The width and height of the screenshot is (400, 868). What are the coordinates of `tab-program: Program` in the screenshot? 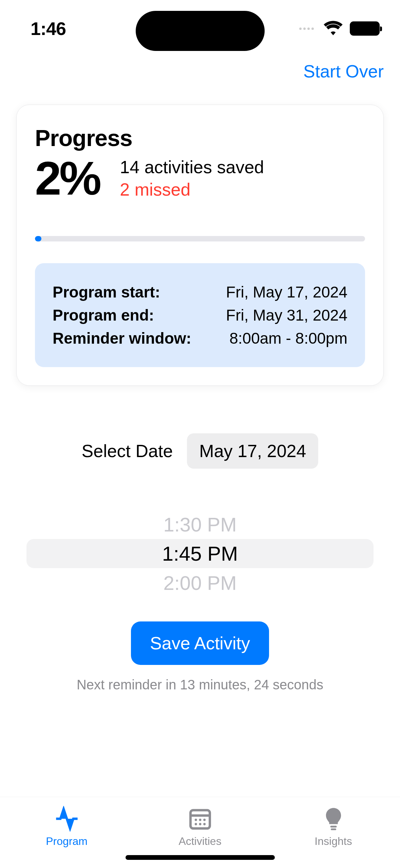 It's located at (66, 833).